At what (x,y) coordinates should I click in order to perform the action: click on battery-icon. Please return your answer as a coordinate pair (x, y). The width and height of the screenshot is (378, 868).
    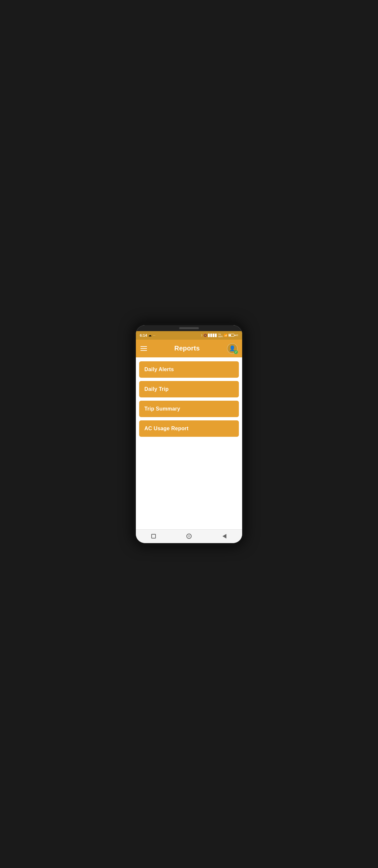
    Looking at the image, I should click on (231, 335).